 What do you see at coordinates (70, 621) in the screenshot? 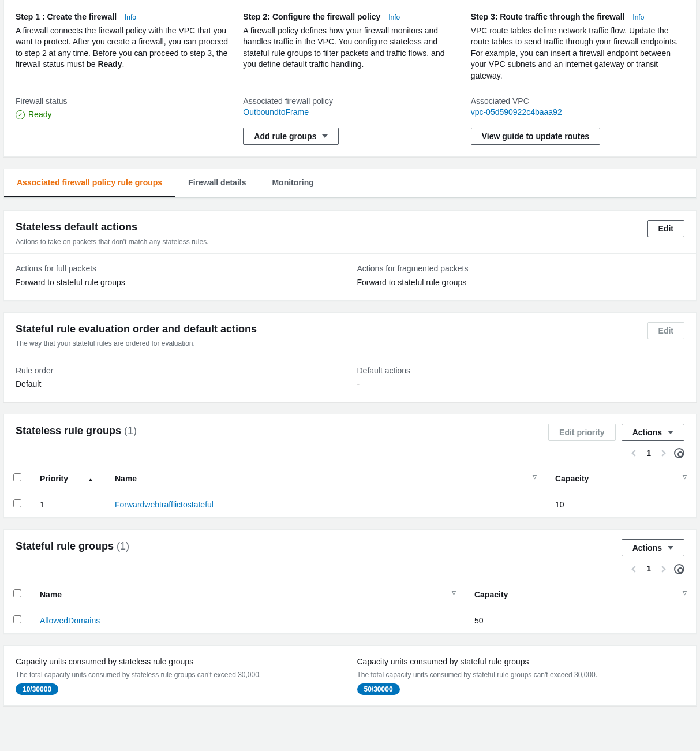
I see `rule-group-link: AllowedDomains` at bounding box center [70, 621].